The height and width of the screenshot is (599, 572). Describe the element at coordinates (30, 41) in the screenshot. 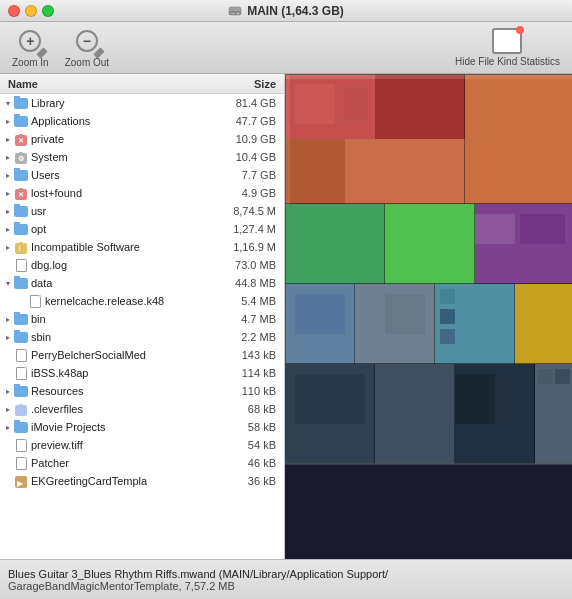

I see `zoom-in-icon` at that location.